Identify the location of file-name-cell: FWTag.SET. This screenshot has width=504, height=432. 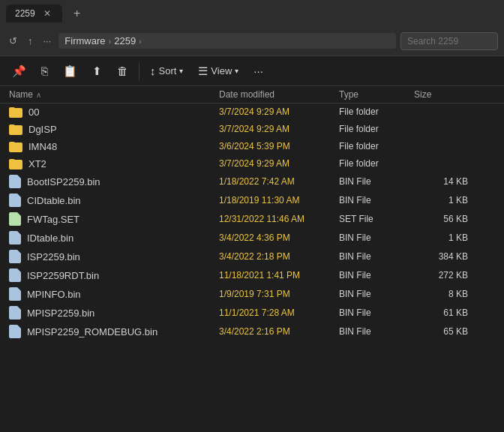
(114, 219).